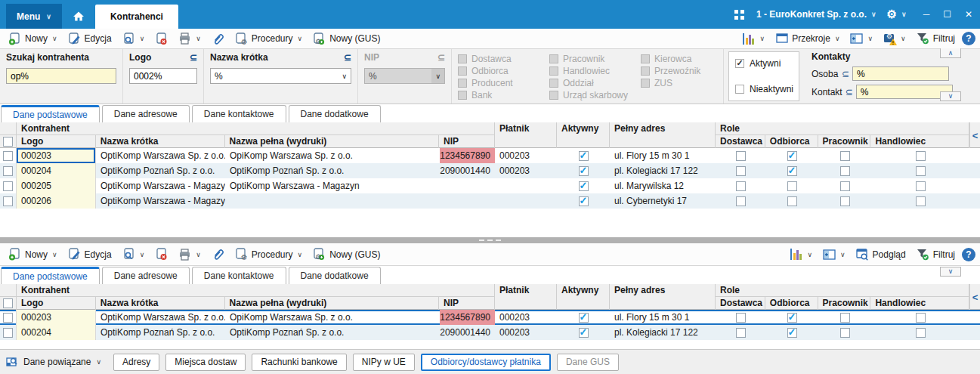 The image size is (980, 374). What do you see at coordinates (384, 363) in the screenshot?
I see `tab-nipy-w-ue: NIPy w UE` at bounding box center [384, 363].